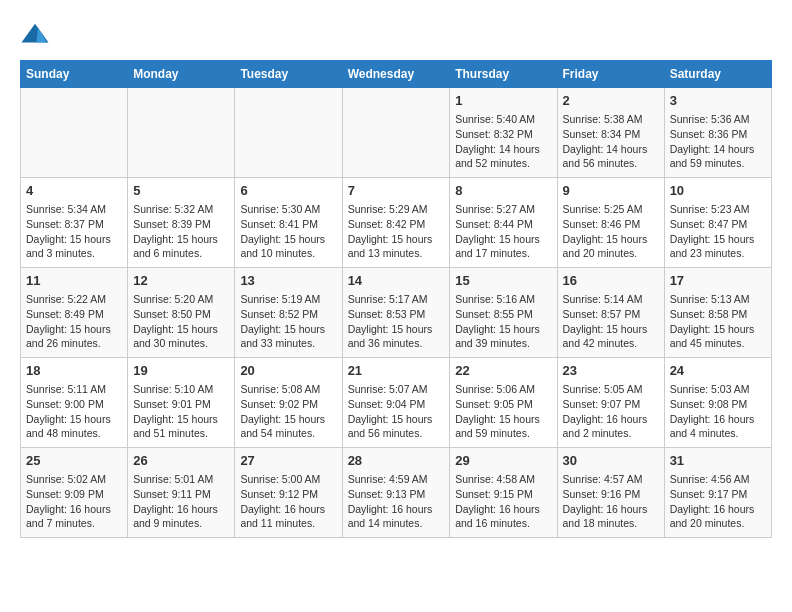 Image resolution: width=792 pixels, height=612 pixels. I want to click on header-thursday: Thursday, so click(504, 74).